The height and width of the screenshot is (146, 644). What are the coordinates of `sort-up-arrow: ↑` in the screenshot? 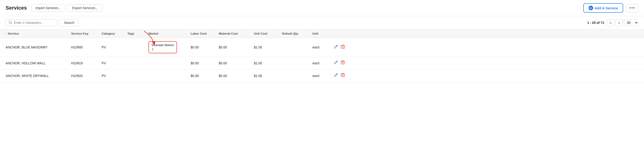 It's located at (6, 34).